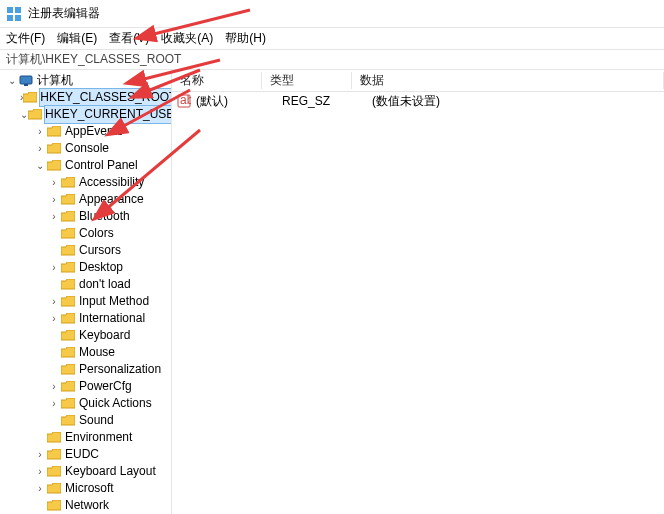  I want to click on tree-label: Network, so click(87, 506).